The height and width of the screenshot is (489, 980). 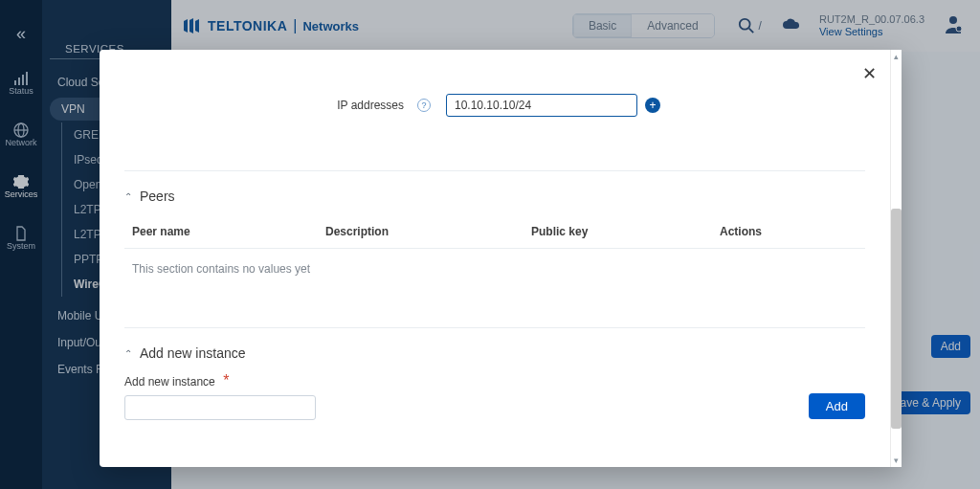 What do you see at coordinates (229, 232) in the screenshot?
I see `col-peer-name: Peer name` at bounding box center [229, 232].